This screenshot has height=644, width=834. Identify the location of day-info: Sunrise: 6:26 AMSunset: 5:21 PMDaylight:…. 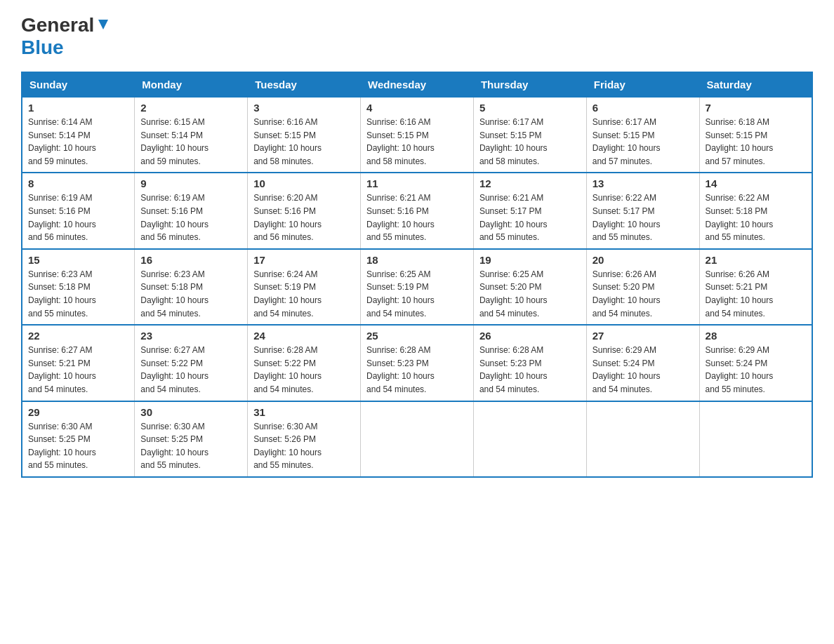
(740, 294).